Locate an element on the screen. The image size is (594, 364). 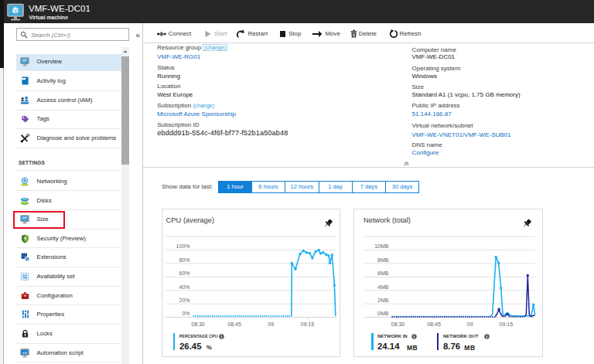
svg-text: 100% is located at coordinates (183, 246).